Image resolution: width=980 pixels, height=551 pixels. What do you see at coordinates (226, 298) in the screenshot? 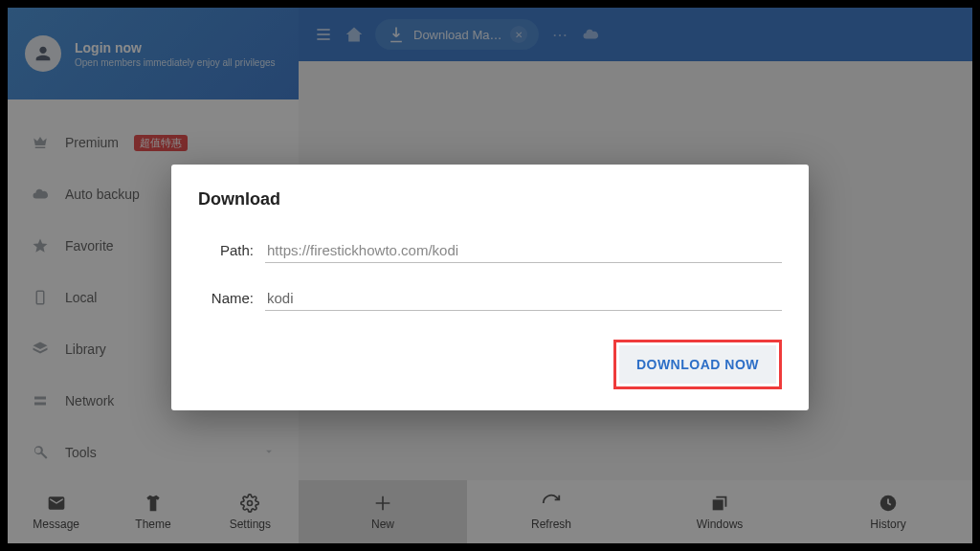
I see `name-label: Name:` at bounding box center [226, 298].